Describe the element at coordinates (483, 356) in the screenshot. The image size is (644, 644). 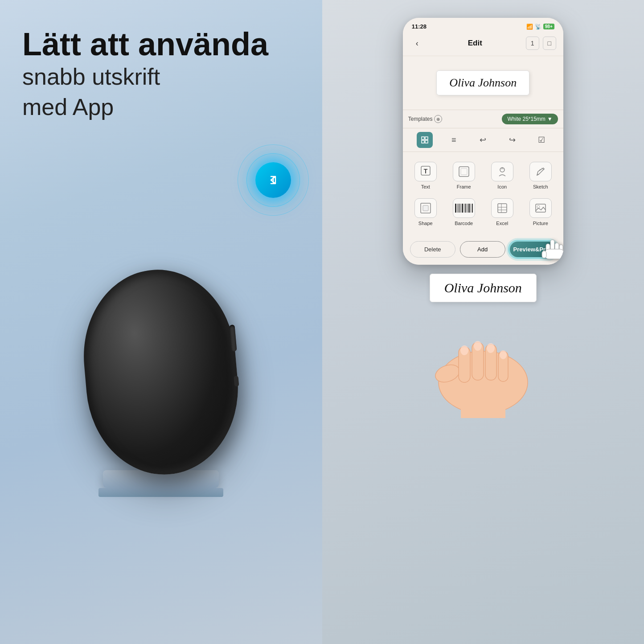
I see `hand-svg` at that location.